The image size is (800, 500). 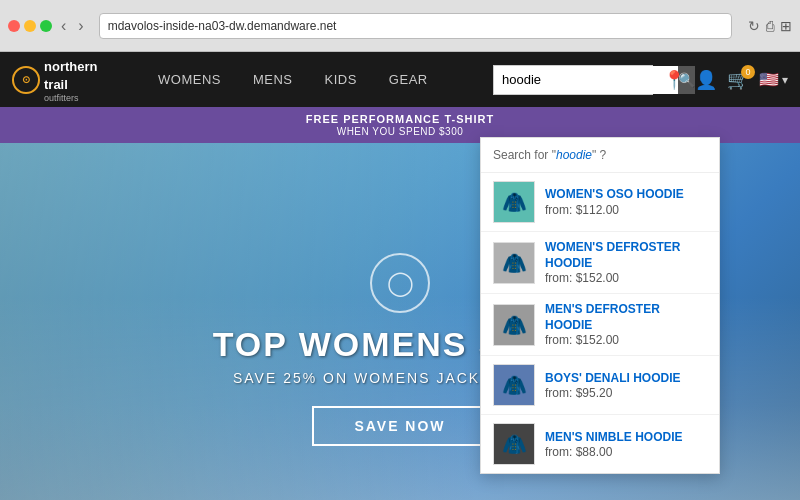 I want to click on item-thumb-1: 🧥, so click(x=514, y=263).